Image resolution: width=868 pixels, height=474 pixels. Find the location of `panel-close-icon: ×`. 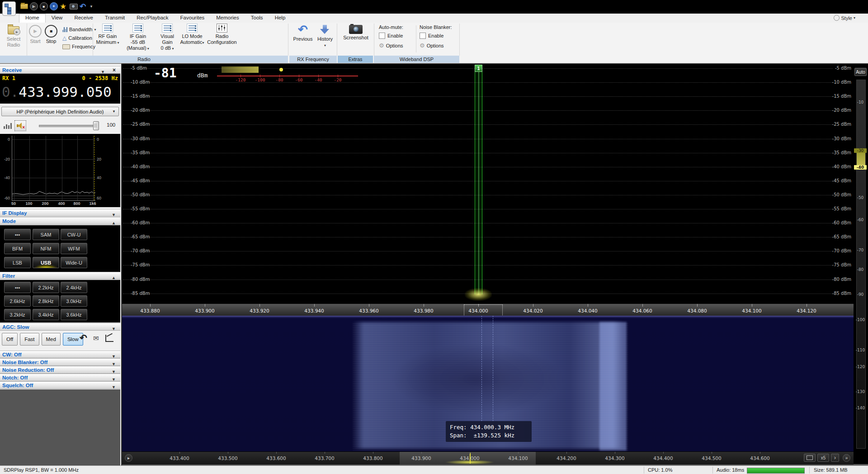

panel-close-icon: × is located at coordinates (114, 71).